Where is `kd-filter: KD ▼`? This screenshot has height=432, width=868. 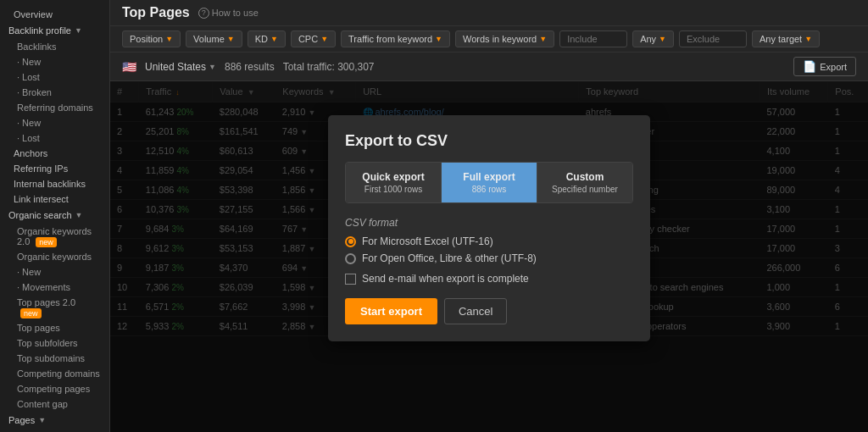
kd-filter: KD ▼ is located at coordinates (266, 39).